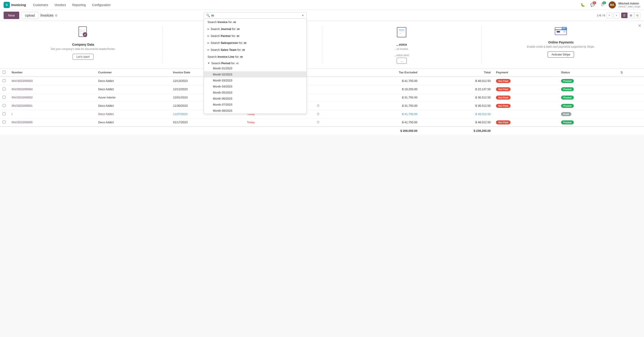 Image resolution: width=644 pixels, height=337 pixels. Describe the element at coordinates (526, 122) in the screenshot. I see `payment-6: Not Paid` at that location.